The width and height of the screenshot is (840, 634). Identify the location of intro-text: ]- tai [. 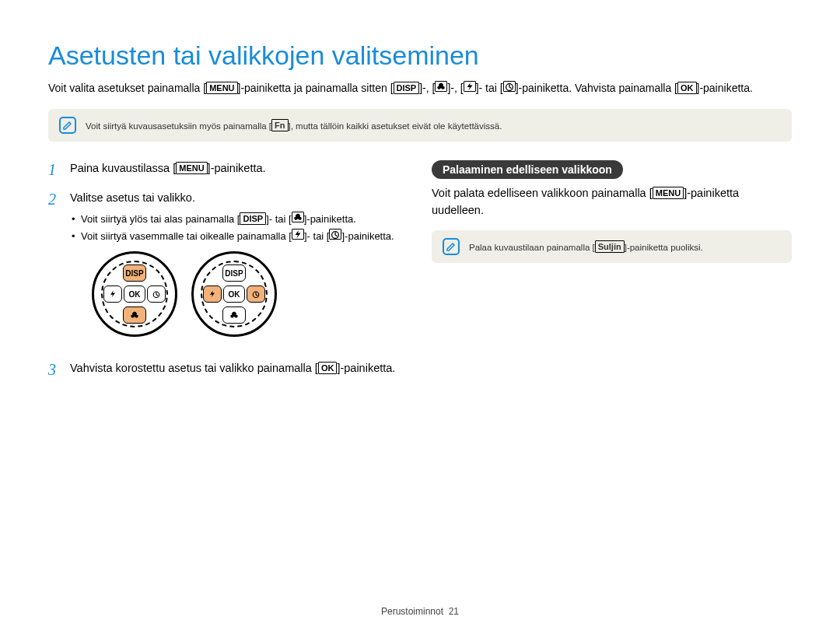
(490, 88).